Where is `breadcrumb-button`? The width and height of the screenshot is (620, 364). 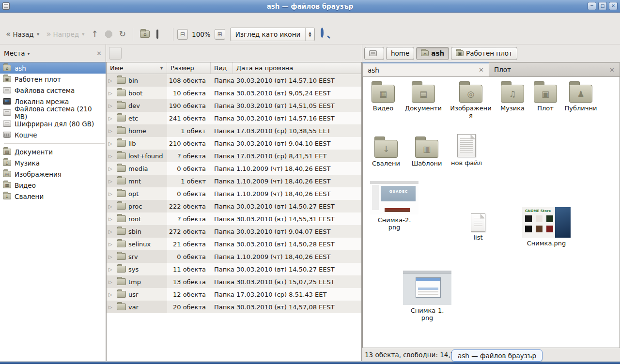 breadcrumb-button is located at coordinates (374, 53).